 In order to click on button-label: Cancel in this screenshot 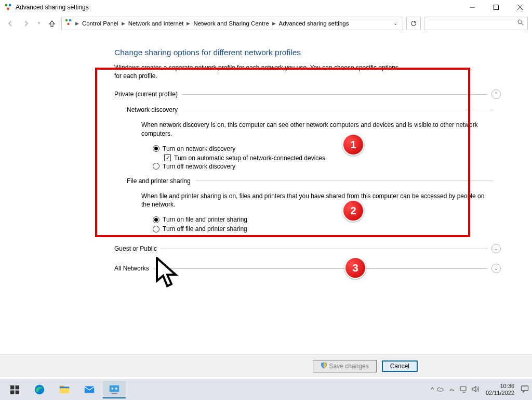, I will do `click(400, 366)`.